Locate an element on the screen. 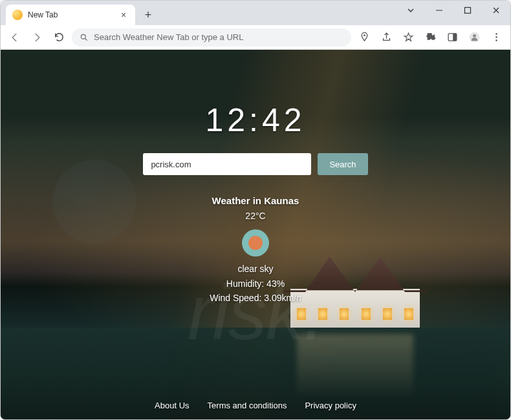 The image size is (511, 420). forward-button is located at coordinates (37, 37).